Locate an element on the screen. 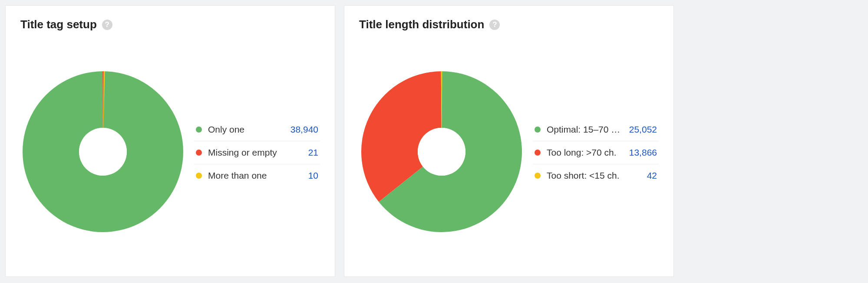  legend-row: Too short: <15 ch. 42 is located at coordinates (596, 176).